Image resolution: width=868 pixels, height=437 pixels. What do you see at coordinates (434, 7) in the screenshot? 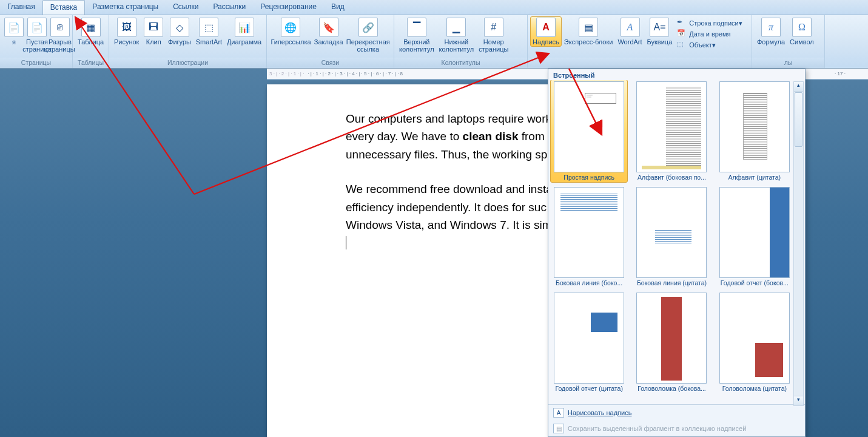
I see `ribbon-tabs: Главная Вставка Разметка страницы Ссылки…` at bounding box center [434, 7].